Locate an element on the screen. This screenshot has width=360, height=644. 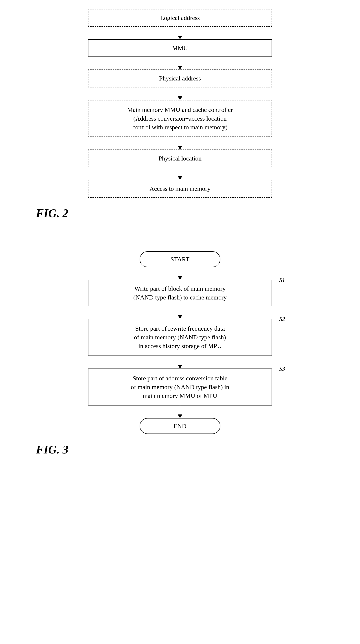
logical-address-item: Logical address is located at coordinates (180, 18).